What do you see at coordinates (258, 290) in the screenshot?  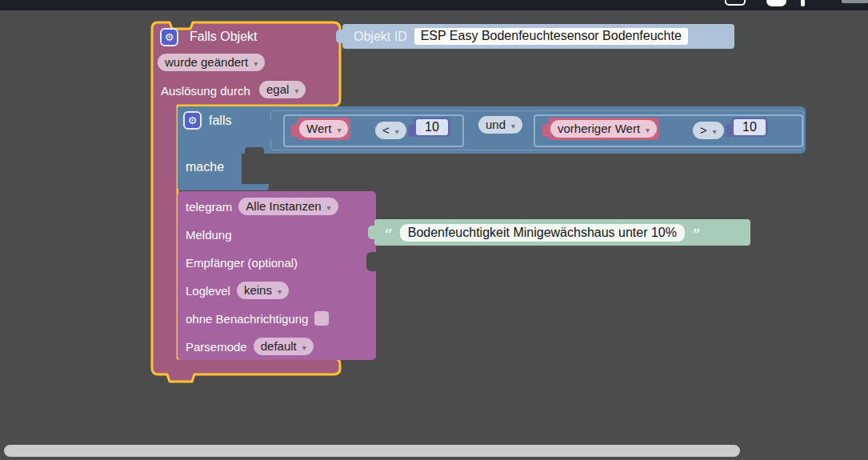 I see `telegram-loglevel-value: keins` at bounding box center [258, 290].